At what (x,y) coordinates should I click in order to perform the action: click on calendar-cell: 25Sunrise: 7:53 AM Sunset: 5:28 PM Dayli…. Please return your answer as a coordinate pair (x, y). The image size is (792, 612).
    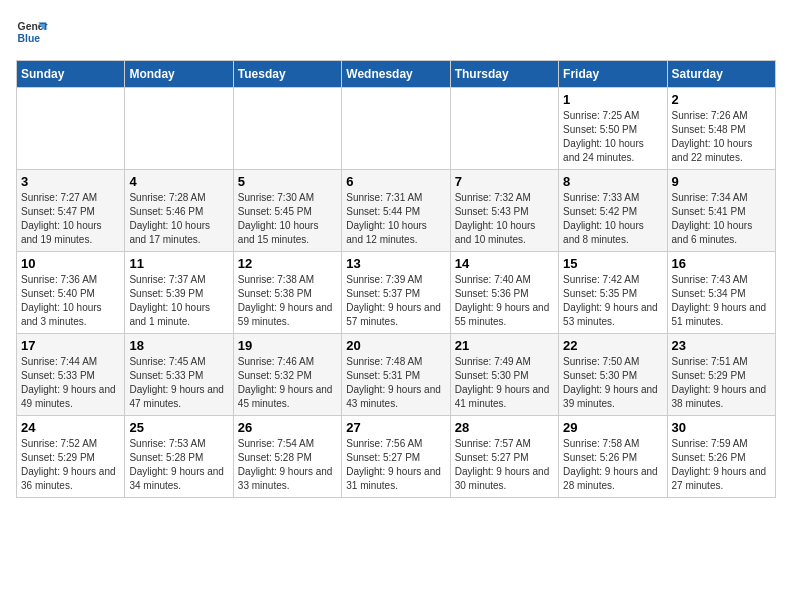
    Looking at the image, I should click on (179, 457).